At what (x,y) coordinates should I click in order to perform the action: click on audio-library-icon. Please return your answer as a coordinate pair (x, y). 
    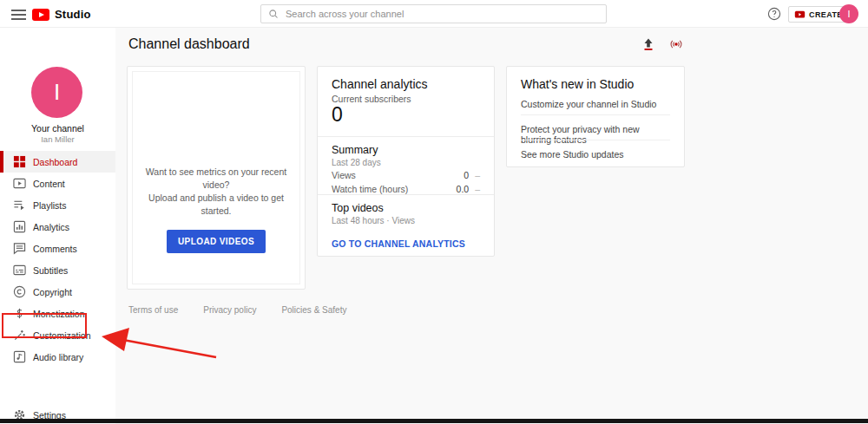
    Looking at the image, I should click on (19, 357).